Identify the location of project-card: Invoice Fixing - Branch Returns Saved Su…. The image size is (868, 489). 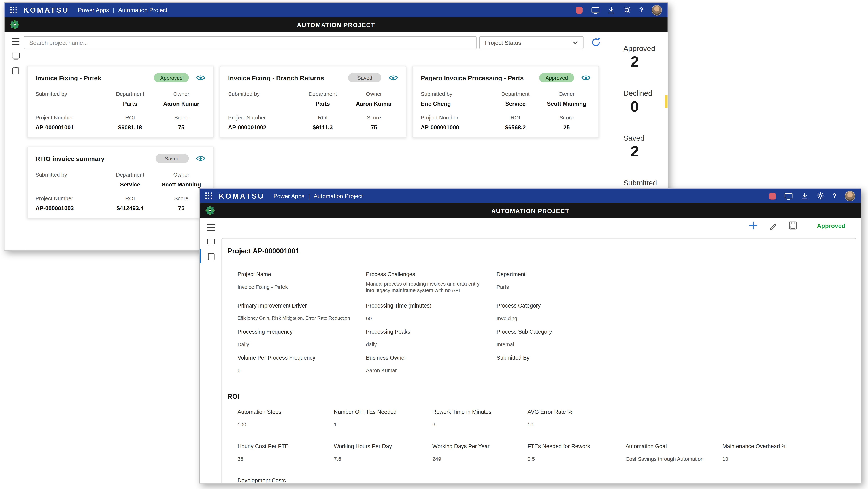
(313, 102).